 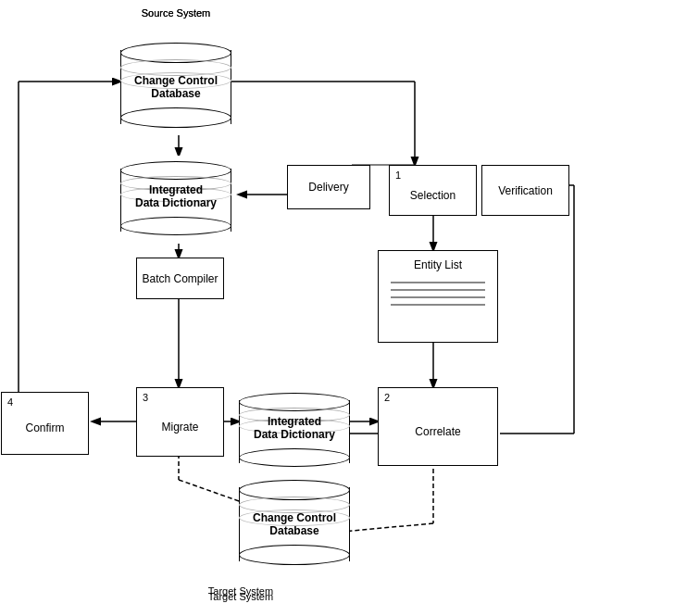 I want to click on delivery-box: Delivery, so click(x=329, y=187).